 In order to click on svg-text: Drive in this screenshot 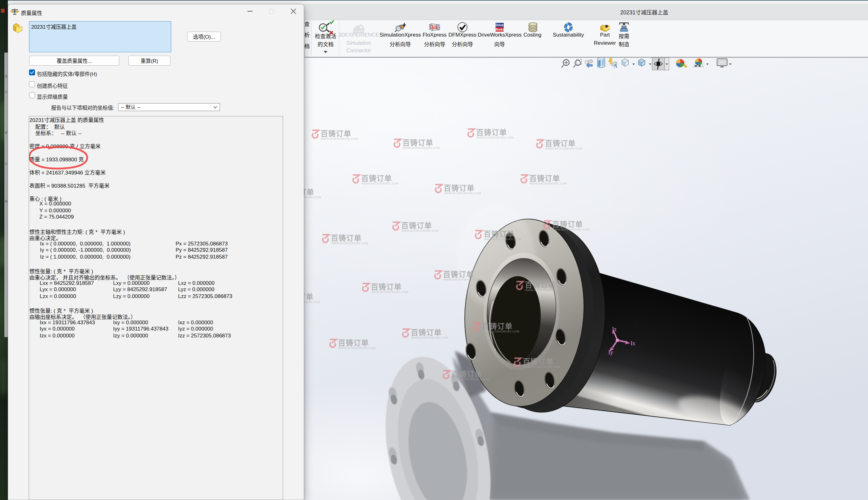, I will do `click(500, 25)`.